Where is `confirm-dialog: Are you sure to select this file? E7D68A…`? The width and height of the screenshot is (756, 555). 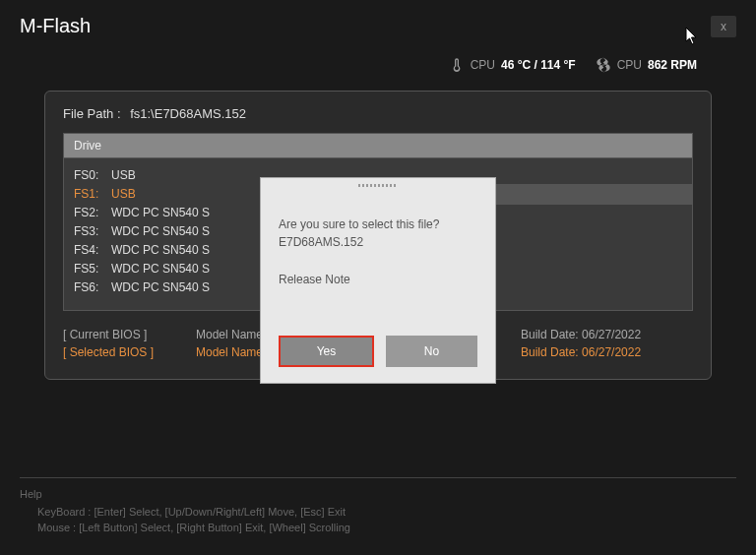 confirm-dialog: Are you sure to select this file? E7D68A… is located at coordinates (378, 280).